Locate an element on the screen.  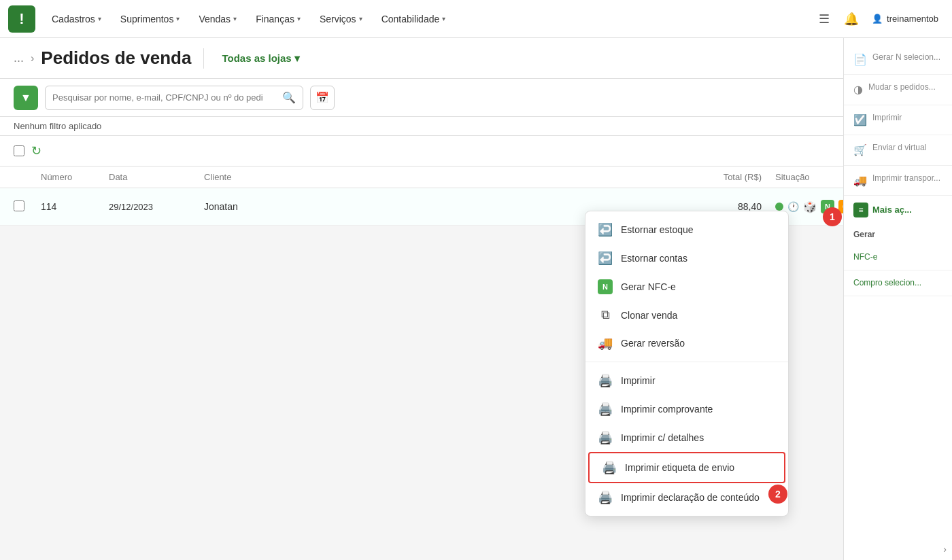
breadcrumb-dots: ... is located at coordinates (19, 58).